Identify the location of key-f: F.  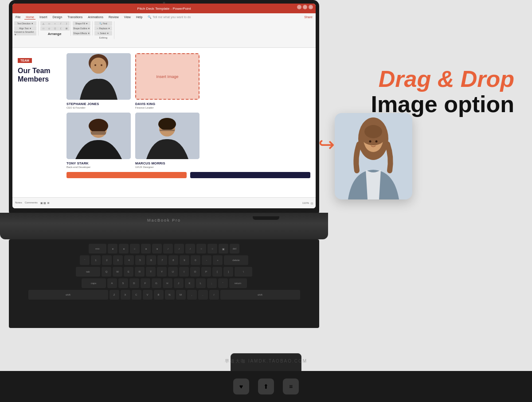
(145, 283).